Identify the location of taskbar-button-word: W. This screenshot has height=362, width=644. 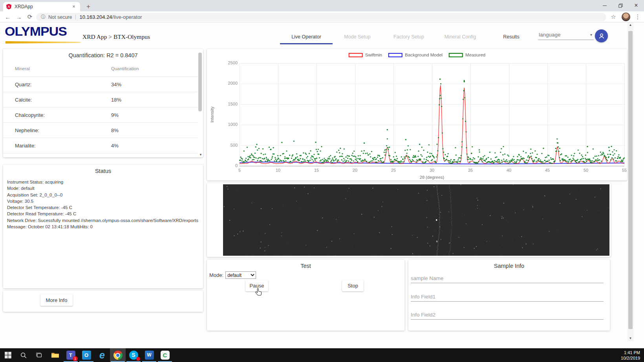
(149, 355).